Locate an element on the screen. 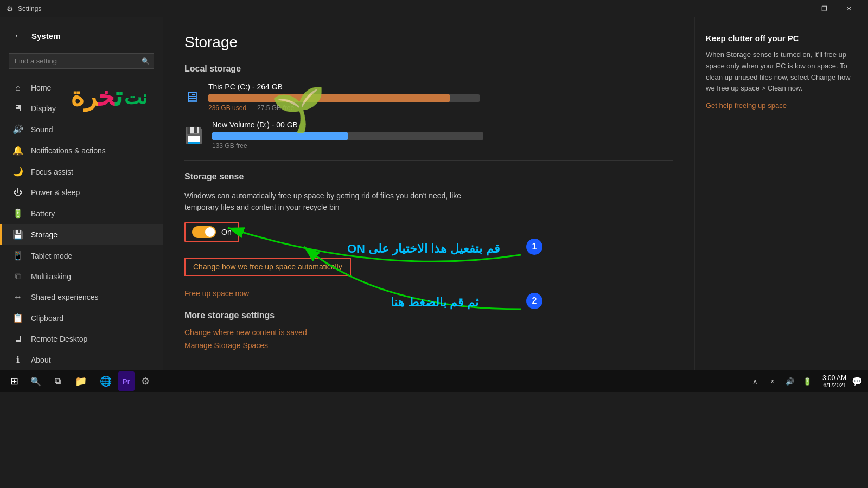  sidebar-item-storage: 💾 Storage is located at coordinates (81, 234).